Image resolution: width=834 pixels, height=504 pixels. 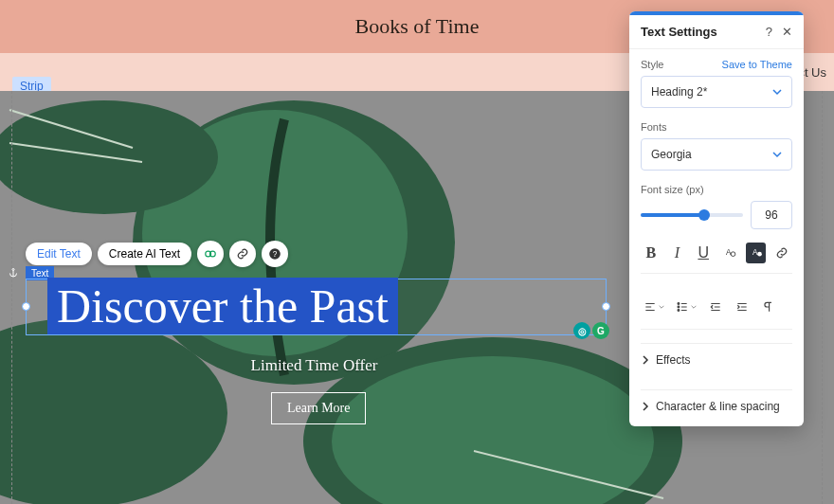 What do you see at coordinates (210, 254) in the screenshot?
I see `animation-icon` at bounding box center [210, 254].